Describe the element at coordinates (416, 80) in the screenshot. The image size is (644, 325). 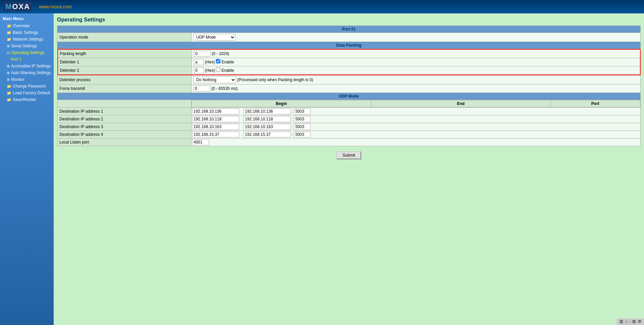
I see `delimiter-process-value-cell: Do Nothing Strip Delimiter Strip All Del…` at that location.